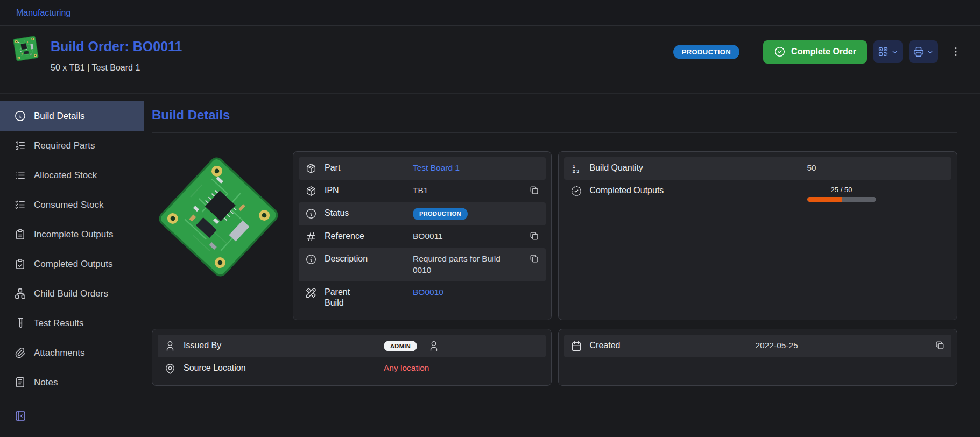 The image size is (980, 437). What do you see at coordinates (59, 116) in the screenshot?
I see `sidebar-item-label: Build Details` at bounding box center [59, 116].